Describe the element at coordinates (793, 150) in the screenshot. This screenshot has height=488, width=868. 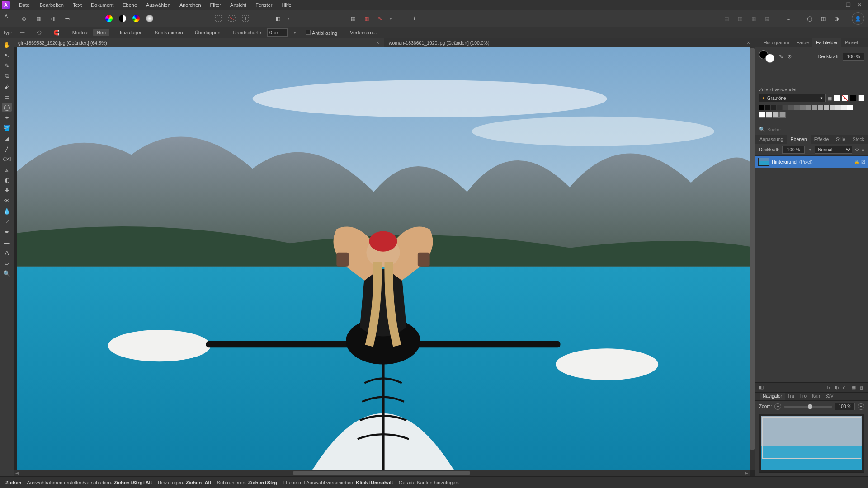
I see `layer-opacity-input` at that location.